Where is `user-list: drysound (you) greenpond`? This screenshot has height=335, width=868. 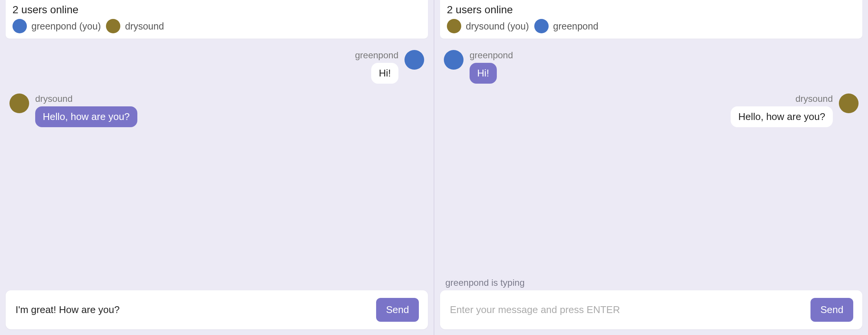
user-list: drysound (you) greenpond is located at coordinates (651, 26).